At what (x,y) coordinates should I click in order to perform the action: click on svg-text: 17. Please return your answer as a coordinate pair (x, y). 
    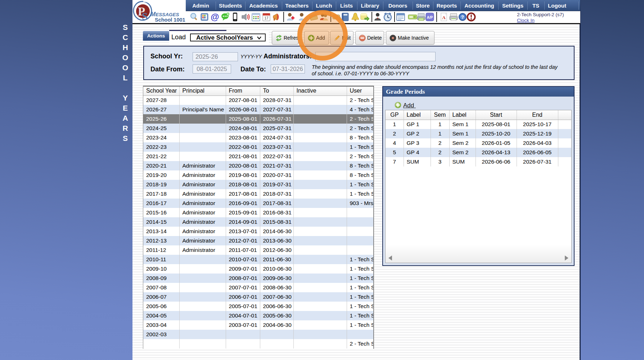
    Looking at the image, I should click on (266, 18).